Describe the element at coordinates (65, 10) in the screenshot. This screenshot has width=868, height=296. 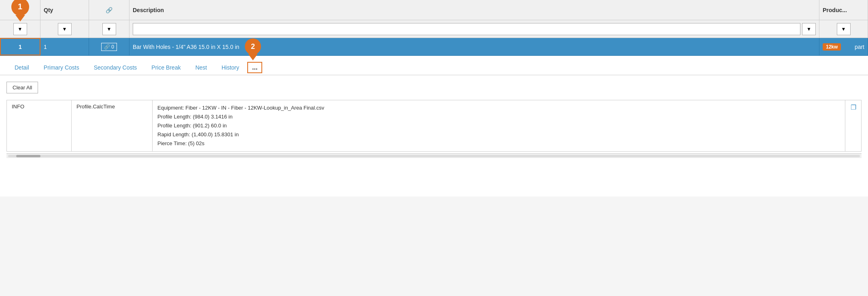
I see `header-qty: Qty` at that location.